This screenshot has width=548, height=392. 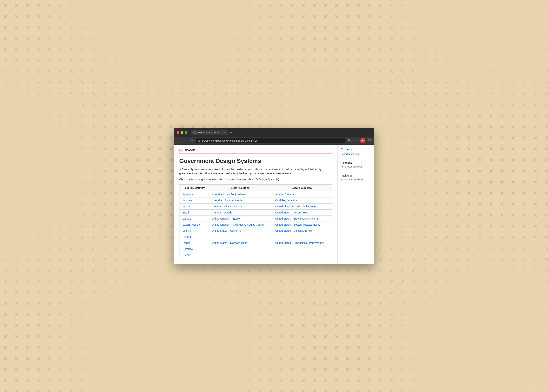 I want to click on sidebar-releases-section: Releases No releases published, so click(x=356, y=165).